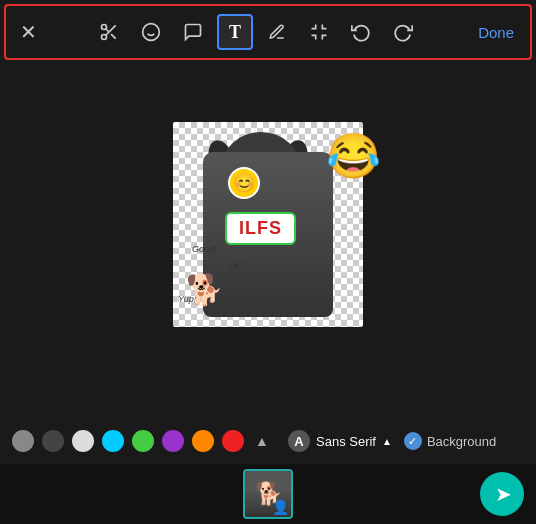  What do you see at coordinates (361, 32) in the screenshot?
I see `undo-button` at bounding box center [361, 32].